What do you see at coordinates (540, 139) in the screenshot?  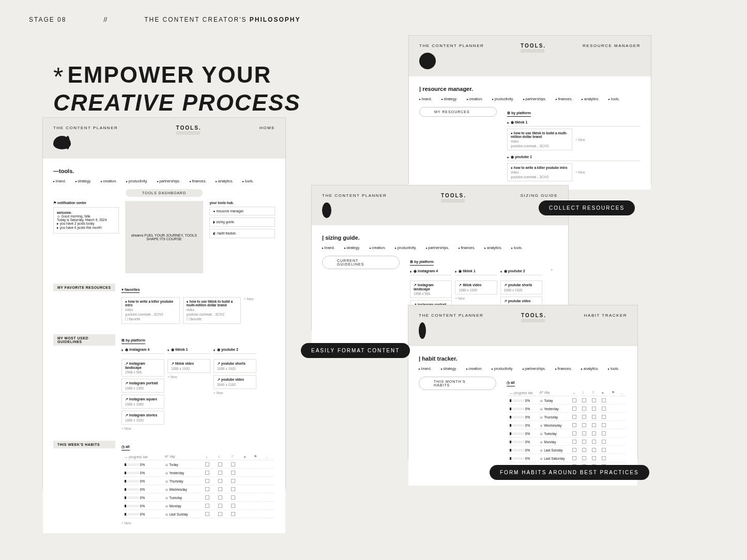 I see `res-card: ● how to use tiktok to build a multi-mil…` at bounding box center [540, 139].